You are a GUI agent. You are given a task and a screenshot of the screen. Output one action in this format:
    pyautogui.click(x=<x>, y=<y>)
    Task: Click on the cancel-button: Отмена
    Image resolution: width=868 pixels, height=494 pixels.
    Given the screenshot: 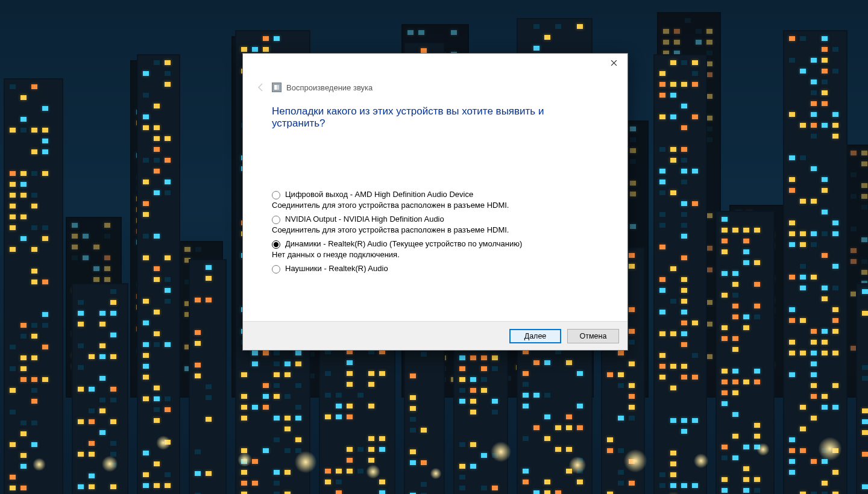 What is the action you would take?
    pyautogui.click(x=593, y=336)
    